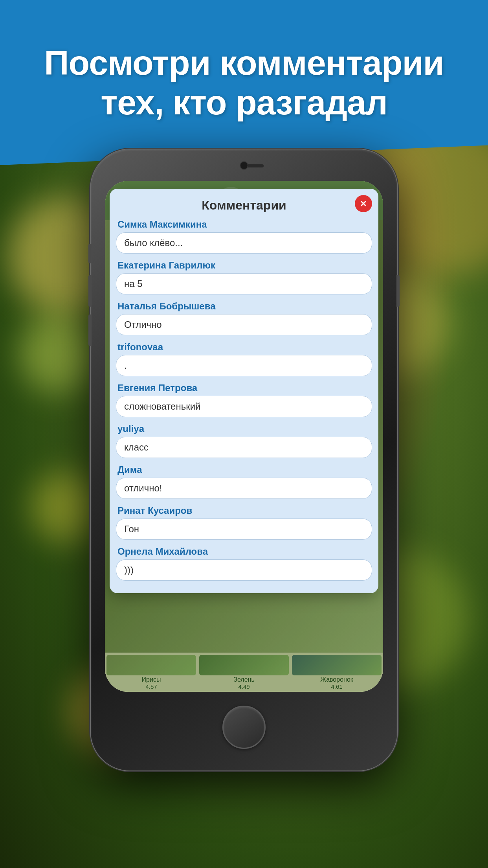  What do you see at coordinates (244, 243) in the screenshot?
I see `comment-text: было клёво...` at bounding box center [244, 243].